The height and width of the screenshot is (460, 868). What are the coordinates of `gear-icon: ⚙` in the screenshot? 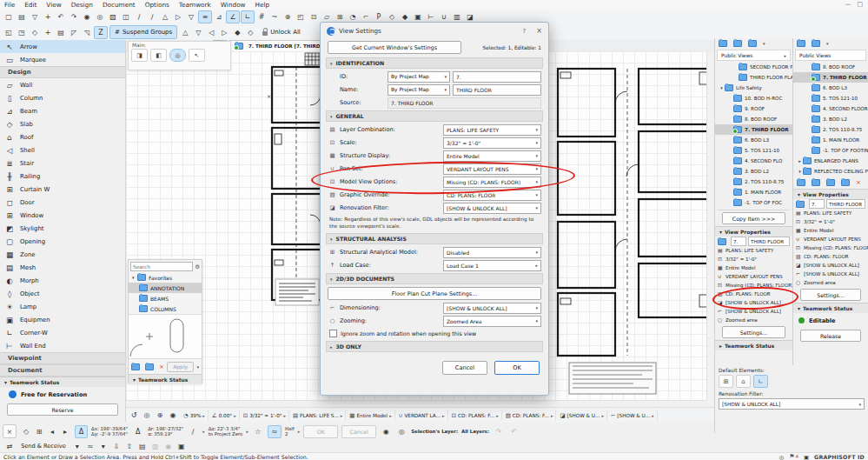 It's located at (197, 267).